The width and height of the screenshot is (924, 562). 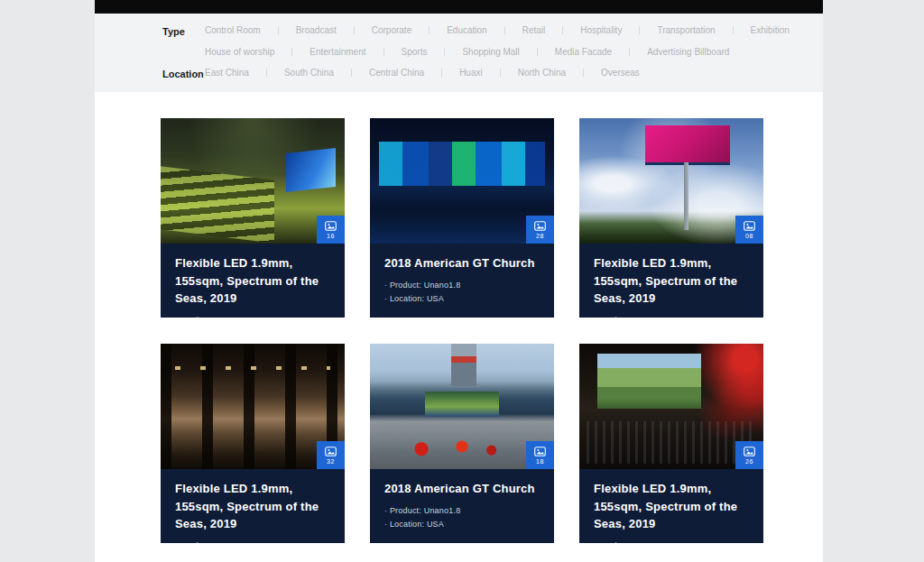 What do you see at coordinates (583, 52) in the screenshot?
I see `filter-item: Media Facade` at bounding box center [583, 52].